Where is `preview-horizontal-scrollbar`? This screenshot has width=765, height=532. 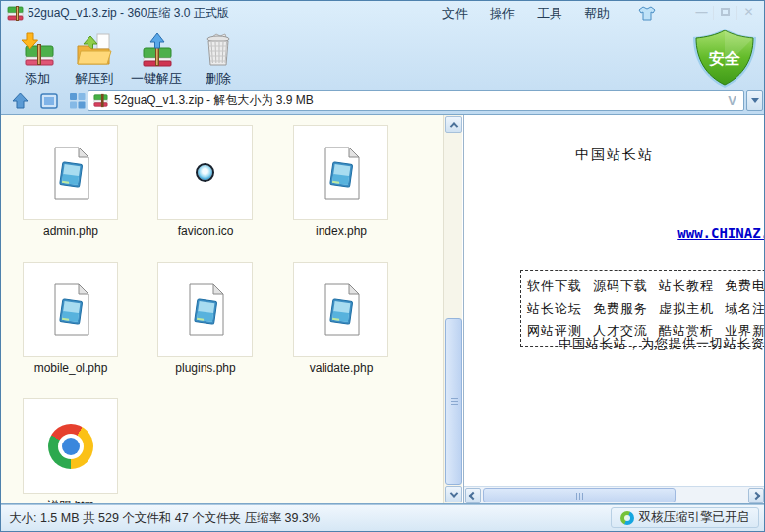 preview-horizontal-scrollbar is located at coordinates (614, 495).